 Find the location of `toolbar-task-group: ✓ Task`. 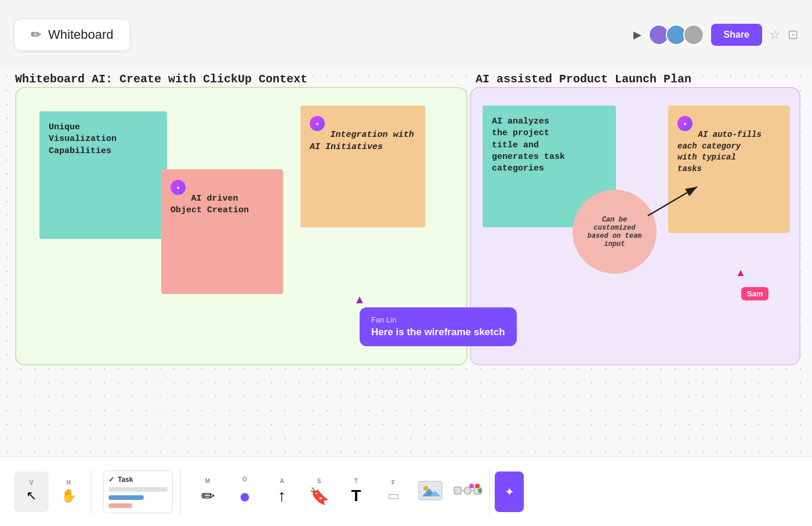

toolbar-task-group: ✓ Task is located at coordinates (138, 492).